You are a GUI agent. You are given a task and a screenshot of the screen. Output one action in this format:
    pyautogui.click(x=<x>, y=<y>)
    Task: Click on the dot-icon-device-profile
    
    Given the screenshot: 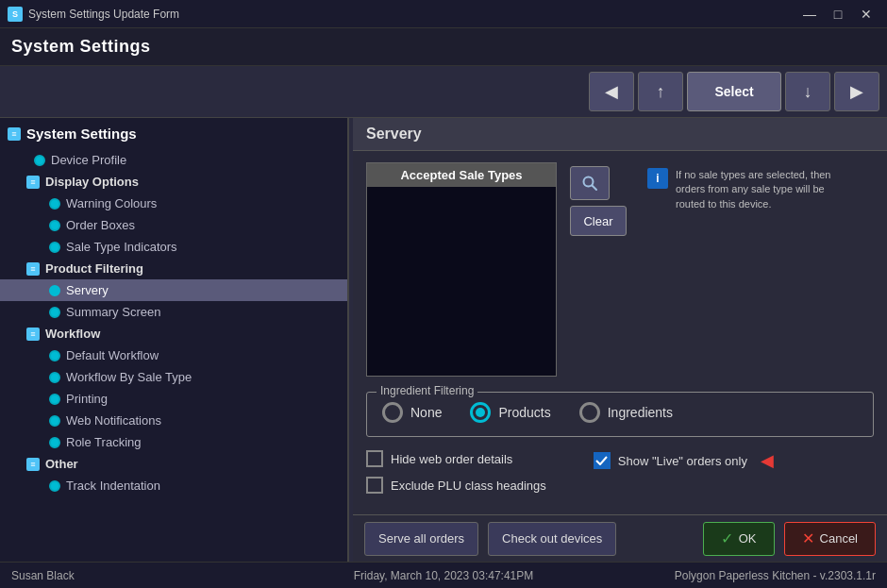 What is the action you would take?
    pyautogui.click(x=40, y=160)
    